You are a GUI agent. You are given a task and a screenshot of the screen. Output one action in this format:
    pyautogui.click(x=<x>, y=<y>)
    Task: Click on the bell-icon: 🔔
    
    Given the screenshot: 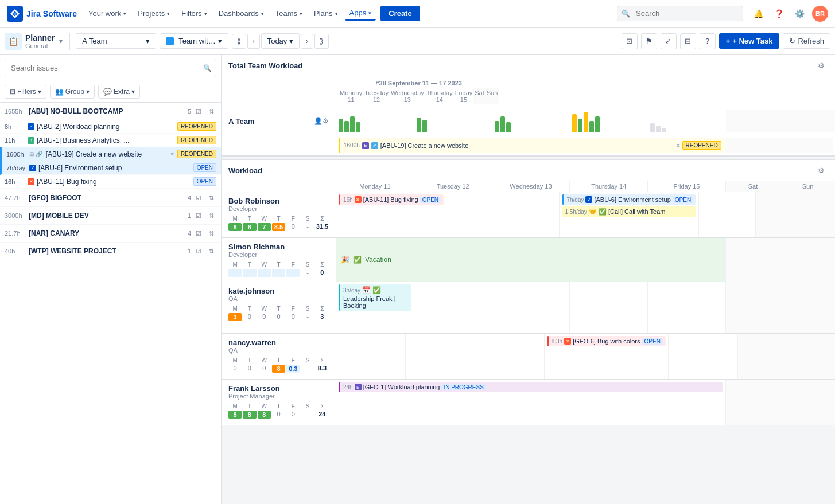 What is the action you would take?
    pyautogui.click(x=758, y=14)
    